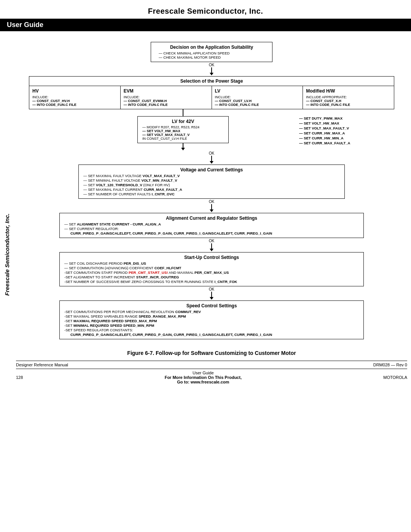  I want to click on ps-modhw-line2: — INTO CODE_FUN.C FILE, so click(349, 105).